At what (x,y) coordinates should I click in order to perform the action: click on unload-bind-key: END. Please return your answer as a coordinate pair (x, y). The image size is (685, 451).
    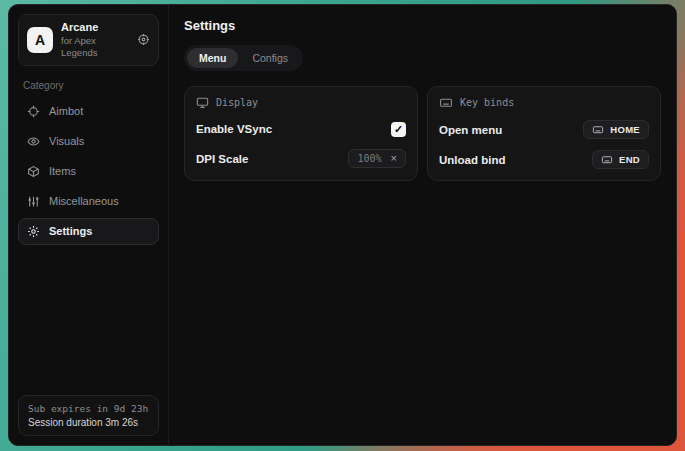
    Looking at the image, I should click on (630, 160).